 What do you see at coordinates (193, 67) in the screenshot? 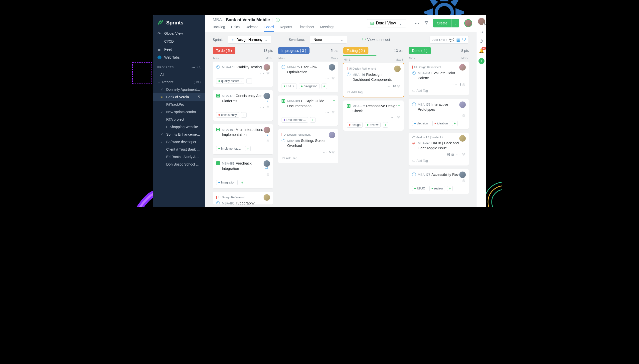
I see `projects-menu-icon: •••` at bounding box center [193, 67].